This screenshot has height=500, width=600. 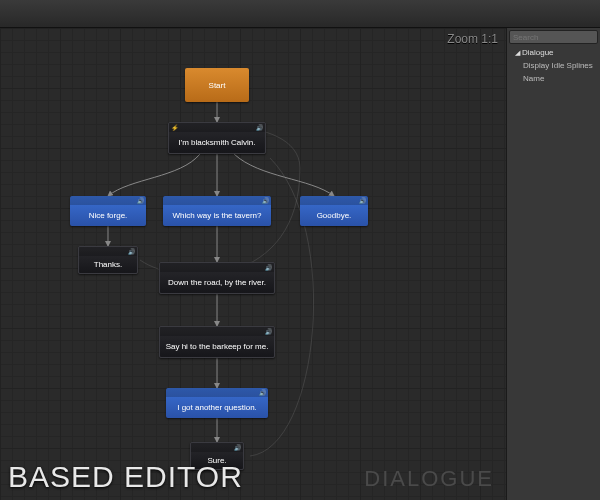 I want to click on node-choice-another-question: 🔊 I got another question., so click(x=217, y=403).